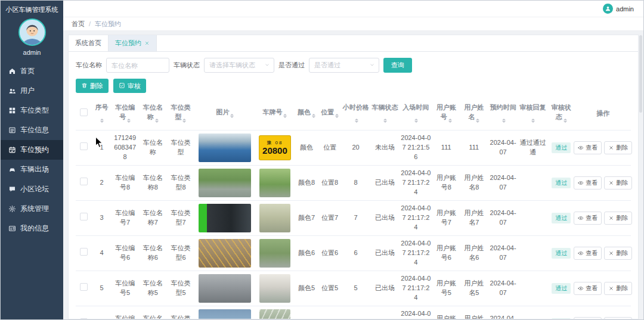 This screenshot has width=644, height=320. I want to click on col-header-index: 序号, so click(102, 114).